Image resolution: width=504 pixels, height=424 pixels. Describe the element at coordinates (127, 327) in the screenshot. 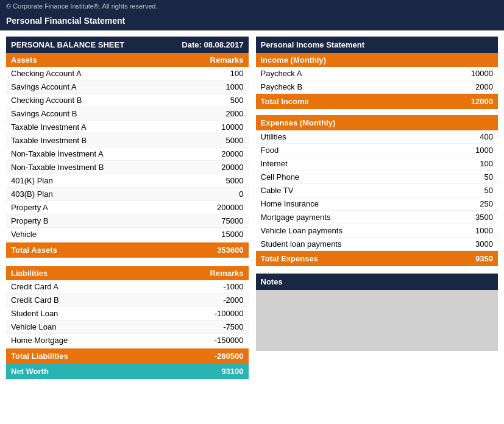

I see `liability-row: Vehicle Loan-7500` at that location.